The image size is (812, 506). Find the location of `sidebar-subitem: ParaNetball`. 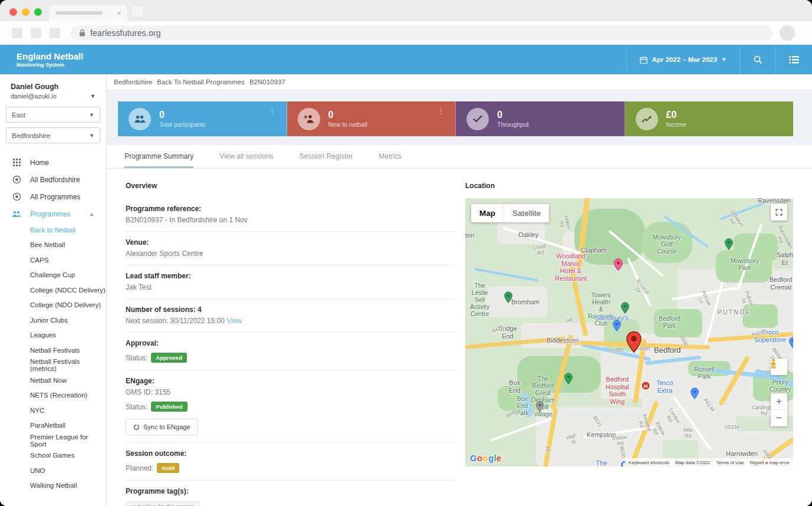

sidebar-subitem: ParaNetball is located at coordinates (53, 426).